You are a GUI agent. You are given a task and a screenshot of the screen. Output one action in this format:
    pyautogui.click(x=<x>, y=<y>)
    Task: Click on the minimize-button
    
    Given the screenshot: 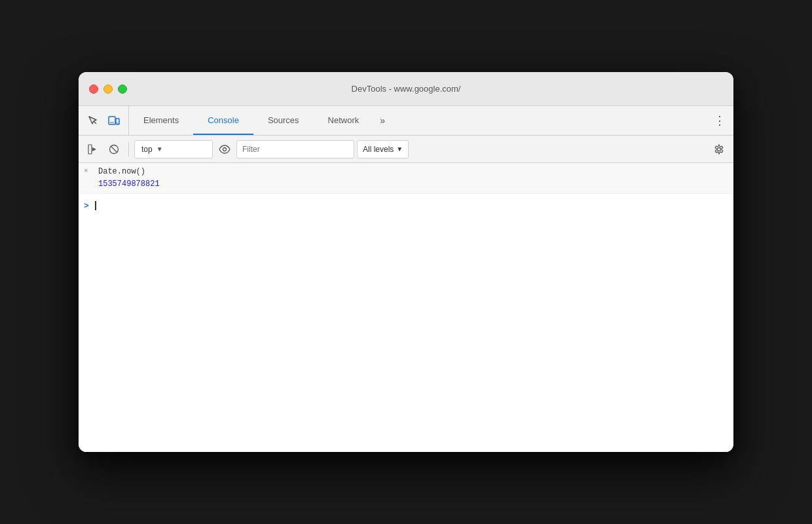 What is the action you would take?
    pyautogui.click(x=108, y=89)
    